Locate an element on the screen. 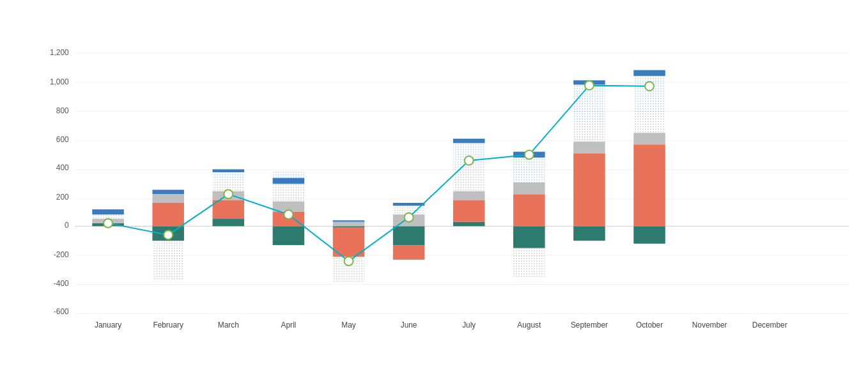 Image resolution: width=868 pixels, height=366 pixels. x-label-jan: January is located at coordinates (108, 325).